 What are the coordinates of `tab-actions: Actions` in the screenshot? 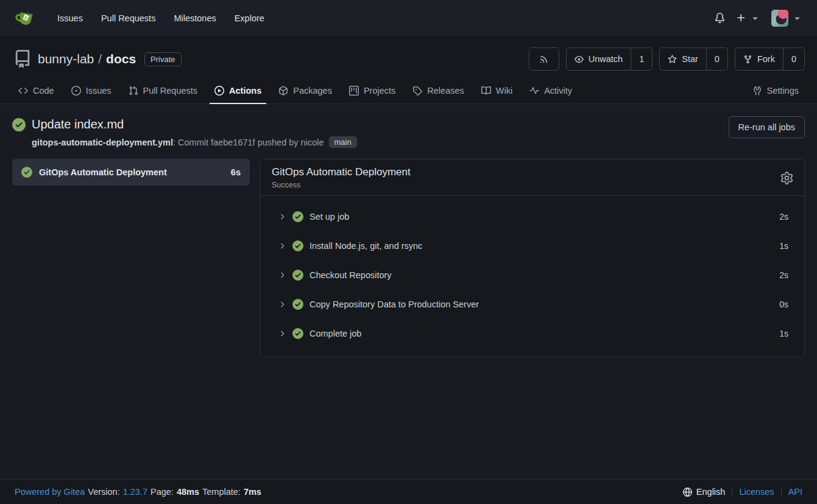 It's located at (238, 91).